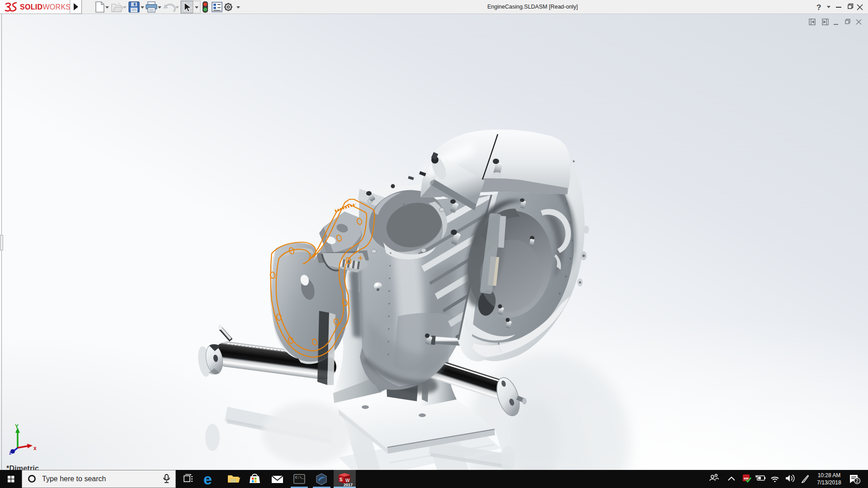  I want to click on svg-text: x, so click(35, 448).